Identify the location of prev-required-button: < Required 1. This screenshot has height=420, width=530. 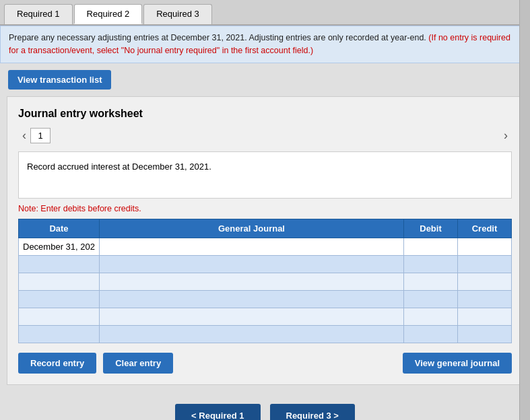
(218, 412).